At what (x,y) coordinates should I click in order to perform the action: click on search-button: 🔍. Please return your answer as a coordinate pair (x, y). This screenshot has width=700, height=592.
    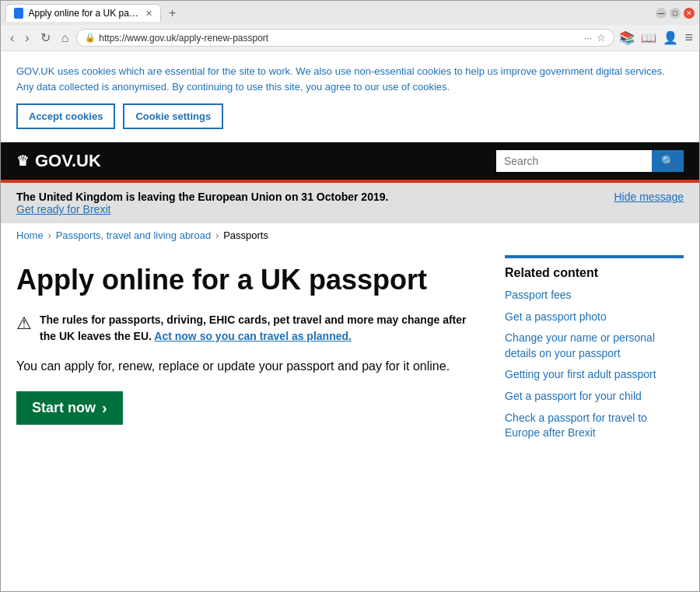
    Looking at the image, I should click on (667, 161).